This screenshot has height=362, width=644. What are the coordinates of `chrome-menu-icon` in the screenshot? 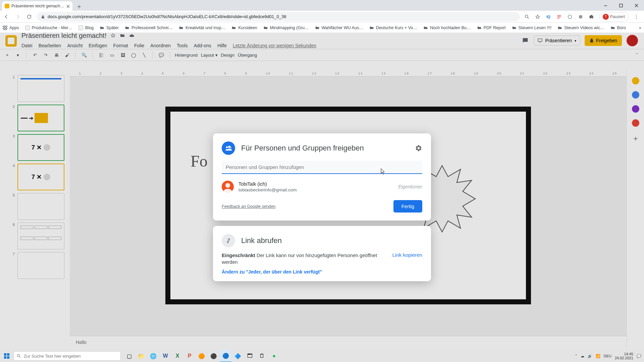 It's located at (636, 17).